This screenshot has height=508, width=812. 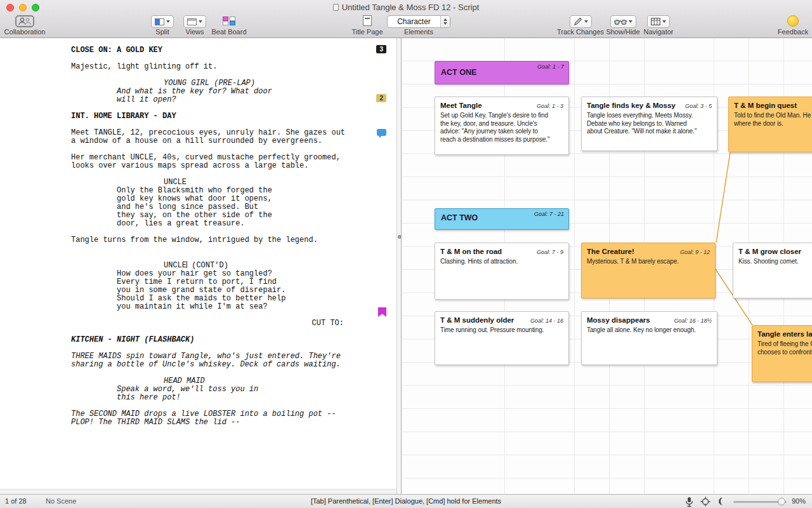 What do you see at coordinates (620, 22) in the screenshot?
I see `glasses-icon` at bounding box center [620, 22].